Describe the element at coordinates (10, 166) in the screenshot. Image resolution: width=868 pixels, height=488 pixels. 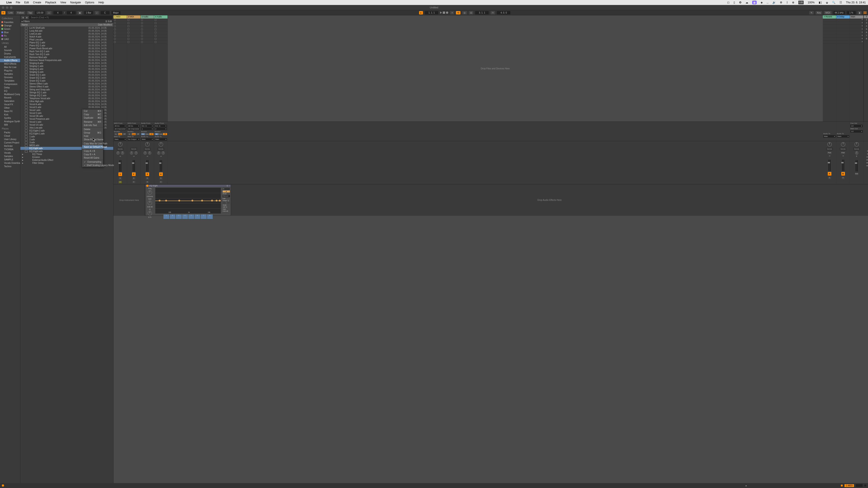
I see `place-item: Techno` at that location.